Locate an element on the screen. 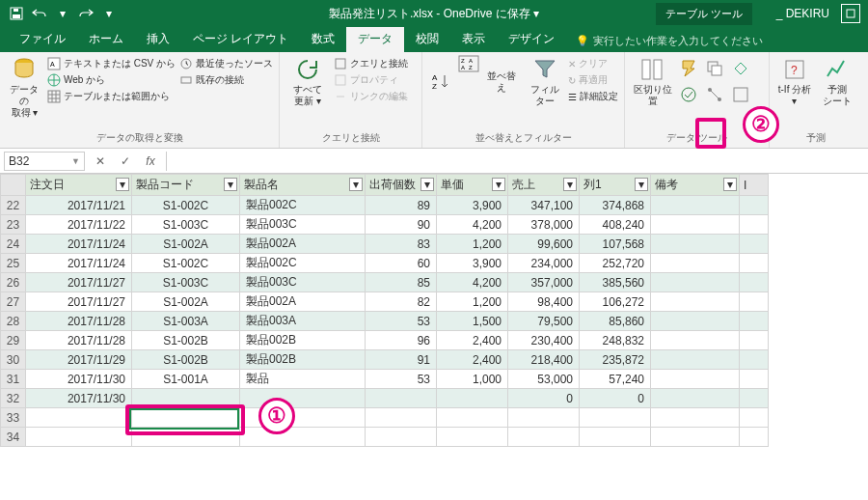 The height and width of the screenshot is (500, 868). redo-icon is located at coordinates (86, 14).